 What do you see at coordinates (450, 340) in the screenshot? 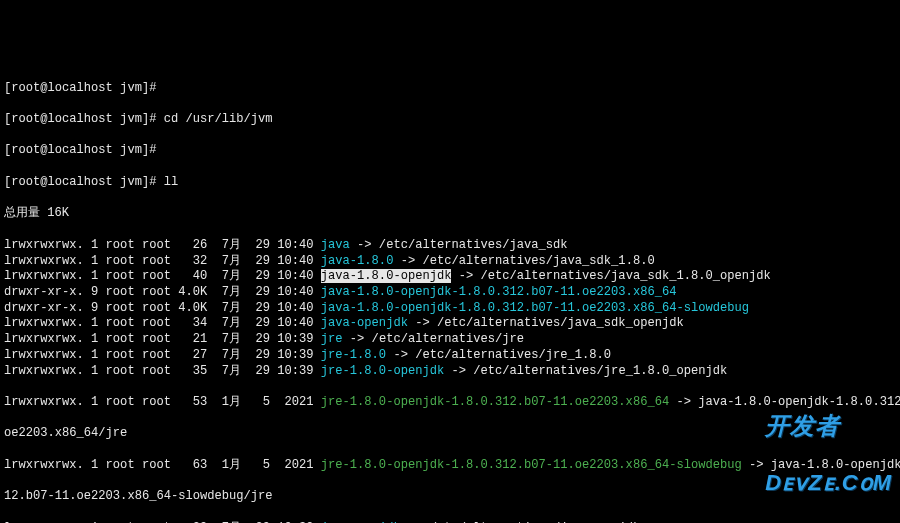
I see `ls-row: lrwxrwxrwx. 1 root root 21 7月 29 10:39 j…` at bounding box center [450, 340].